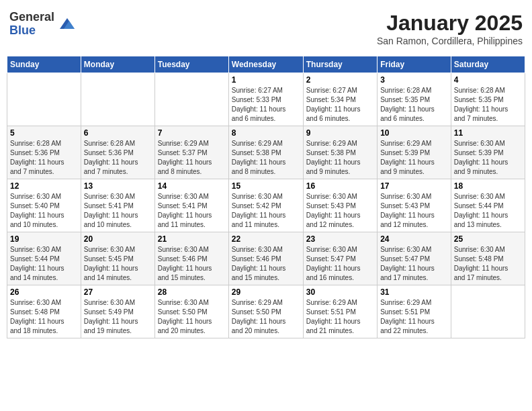 This screenshot has width=532, height=411. Describe the element at coordinates (450, 41) in the screenshot. I see `location-text: San Ramon, Cordillera, Philippines` at that location.